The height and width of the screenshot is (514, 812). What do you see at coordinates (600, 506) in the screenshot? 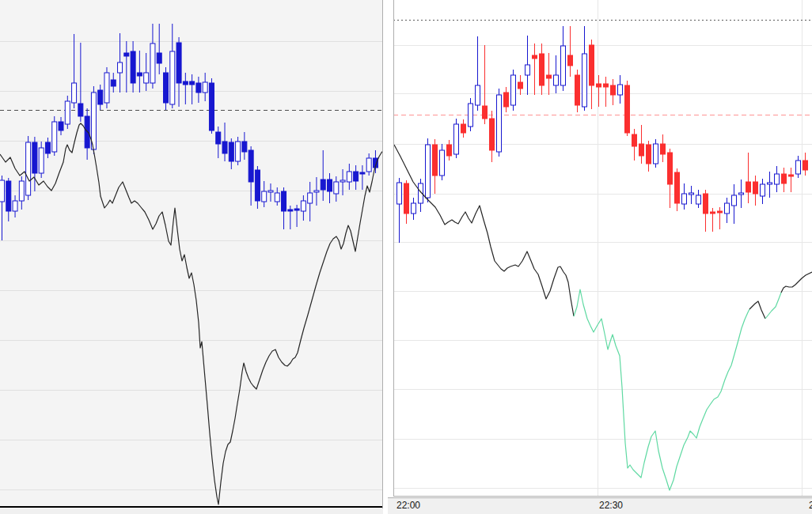
I see `right-time-axis: 22:00 22:30 23:00` at bounding box center [600, 506].